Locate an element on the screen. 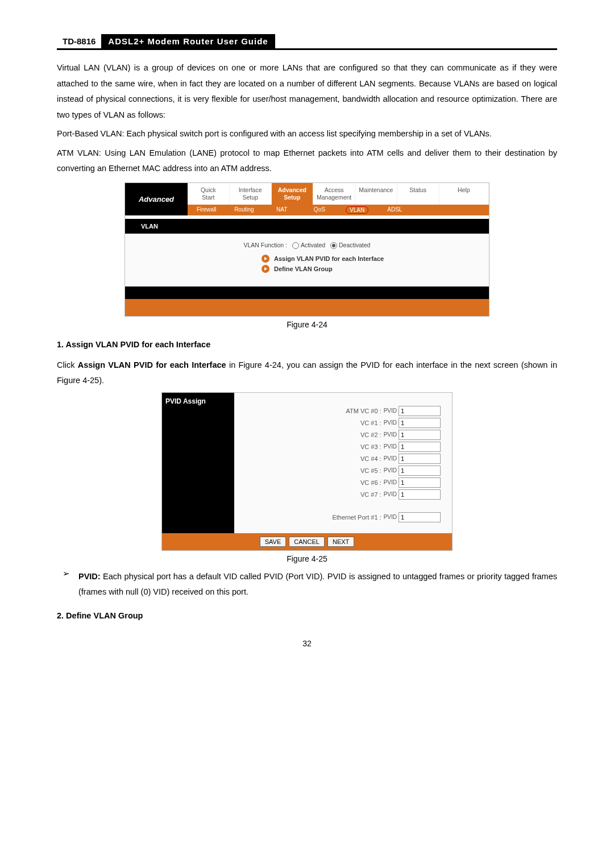  pvid-row-7: VC #7 :PVID is located at coordinates (343, 495).